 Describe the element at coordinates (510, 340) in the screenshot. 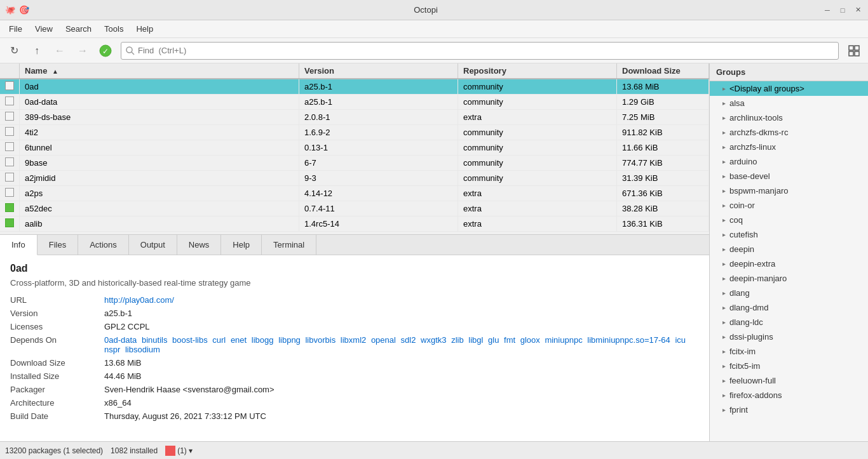

I see `dependency-link: fmt` at that location.